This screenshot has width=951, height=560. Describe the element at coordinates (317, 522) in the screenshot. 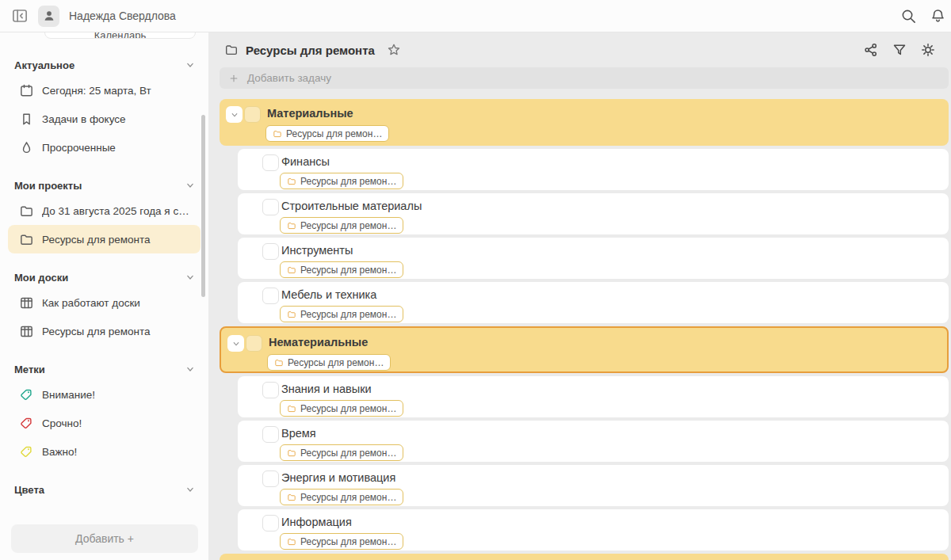

I see `task-title: Информация` at that location.